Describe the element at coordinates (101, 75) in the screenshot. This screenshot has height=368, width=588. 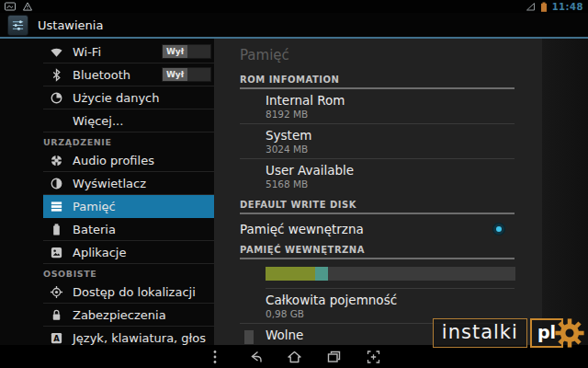
I see `sidebar-item-label: Bluetooth` at that location.